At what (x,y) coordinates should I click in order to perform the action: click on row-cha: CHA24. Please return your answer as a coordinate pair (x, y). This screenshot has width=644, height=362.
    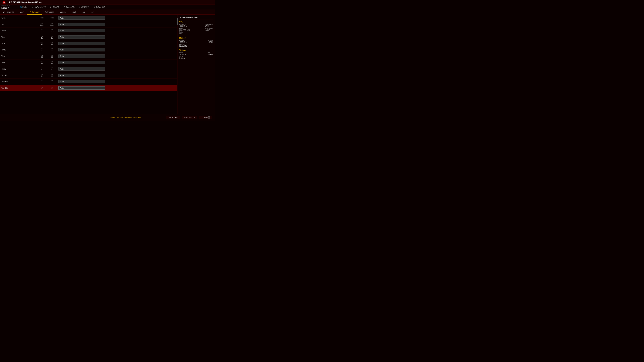
    Looking at the image, I should click on (42, 62).